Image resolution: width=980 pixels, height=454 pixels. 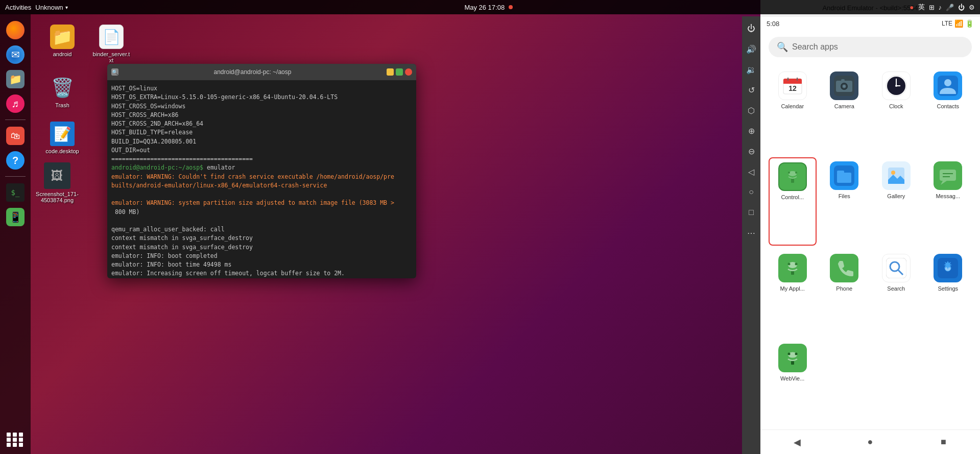 What do you see at coordinates (844, 176) in the screenshot?
I see `files-icon` at bounding box center [844, 176].